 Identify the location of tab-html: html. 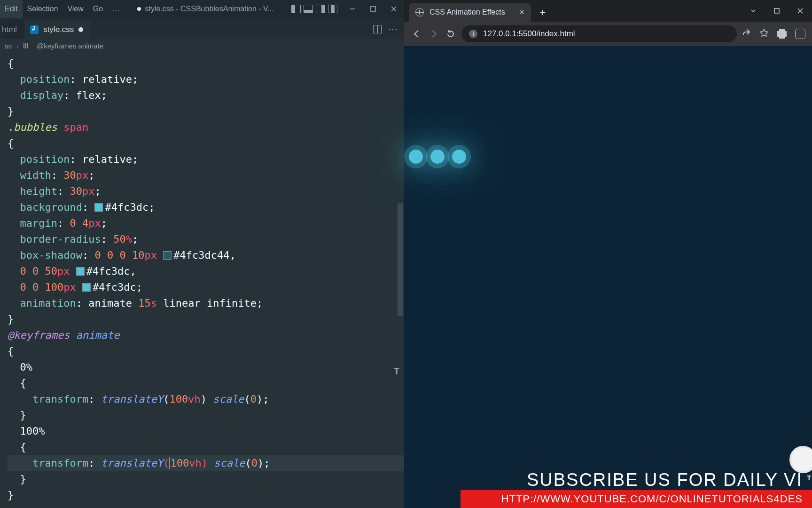
(13, 29).